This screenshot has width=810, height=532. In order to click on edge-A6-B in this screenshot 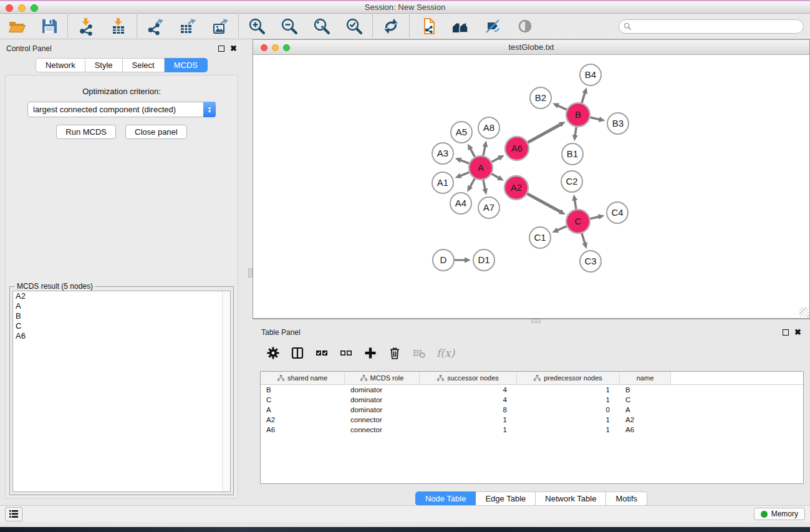, I will do `click(544, 133)`.